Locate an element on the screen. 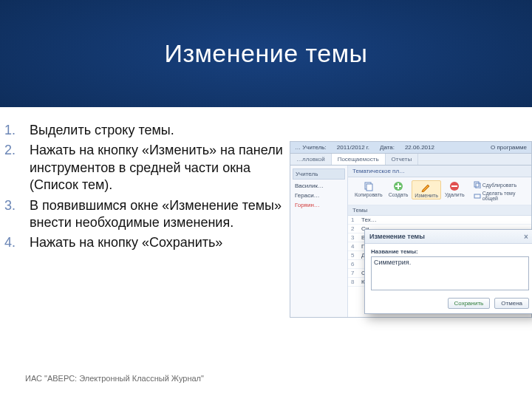 Image resolution: width=532 pixels, height=399 pixels. teacher-list-header: Учитель is located at coordinates (319, 174).